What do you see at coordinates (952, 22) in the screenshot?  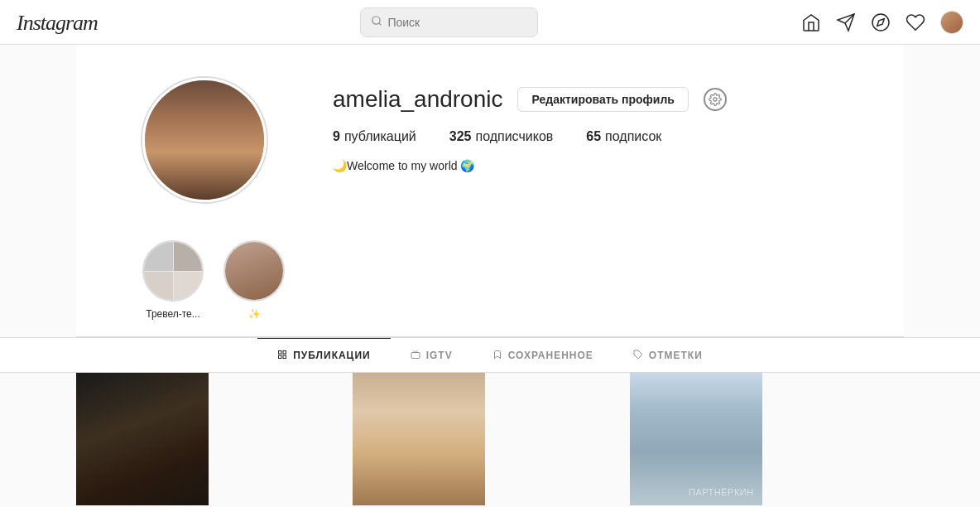 I see `avatar-image-nav` at bounding box center [952, 22].